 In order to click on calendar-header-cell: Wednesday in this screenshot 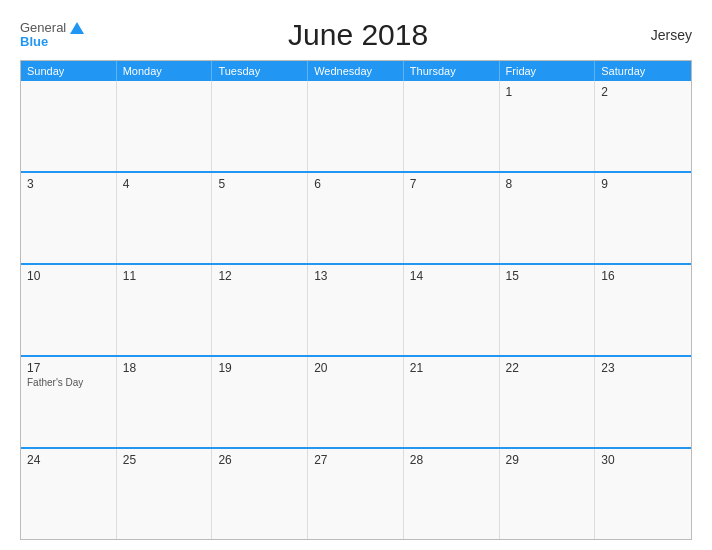, I will do `click(356, 71)`.